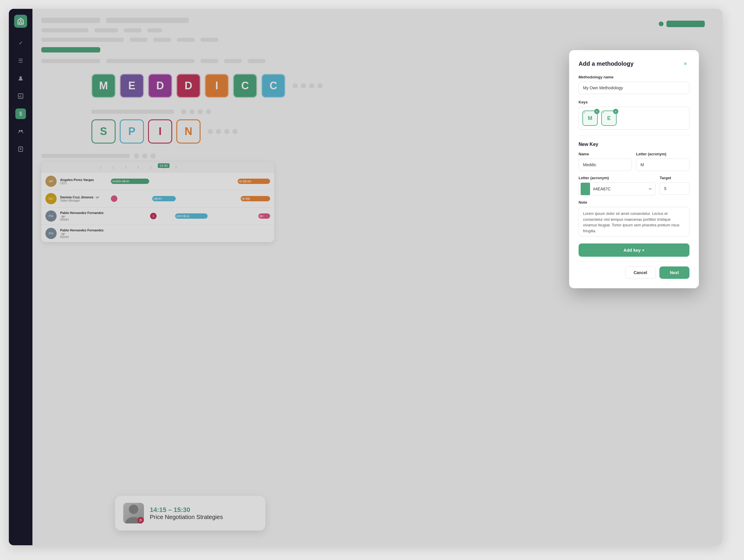 The image size is (744, 560). Describe the element at coordinates (685, 64) in the screenshot. I see `modal-close-button: ×` at that location.